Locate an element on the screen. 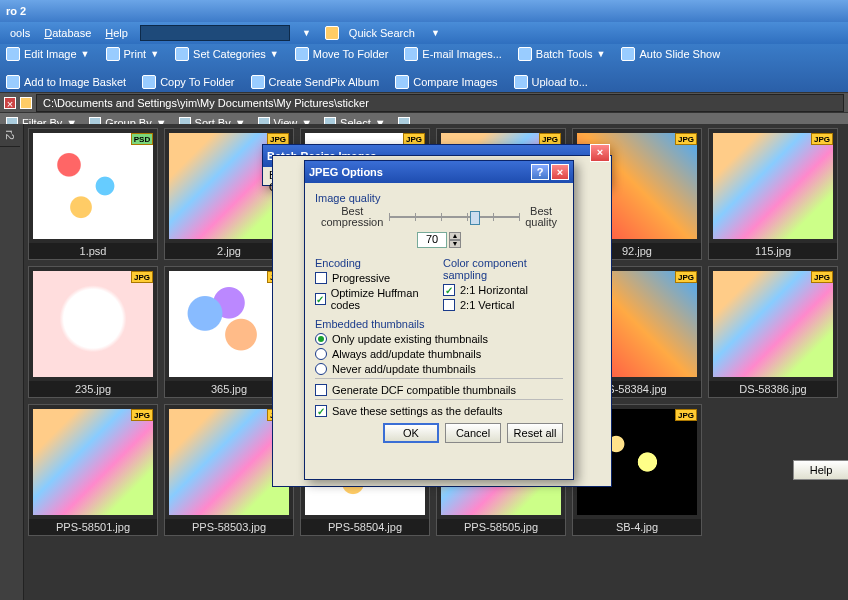 This screenshot has width=848, height=600. auto-slideshow-button: Auto Slide Show is located at coordinates (670, 54).